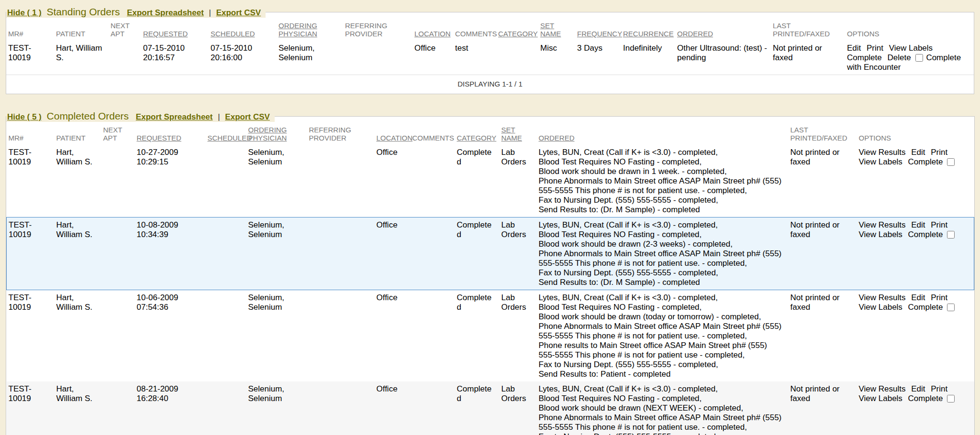 The height and width of the screenshot is (435, 980). What do you see at coordinates (808, 29) in the screenshot?
I see `column-header-last-printed-faxed: LAST PRINTED/FAXED` at bounding box center [808, 29].